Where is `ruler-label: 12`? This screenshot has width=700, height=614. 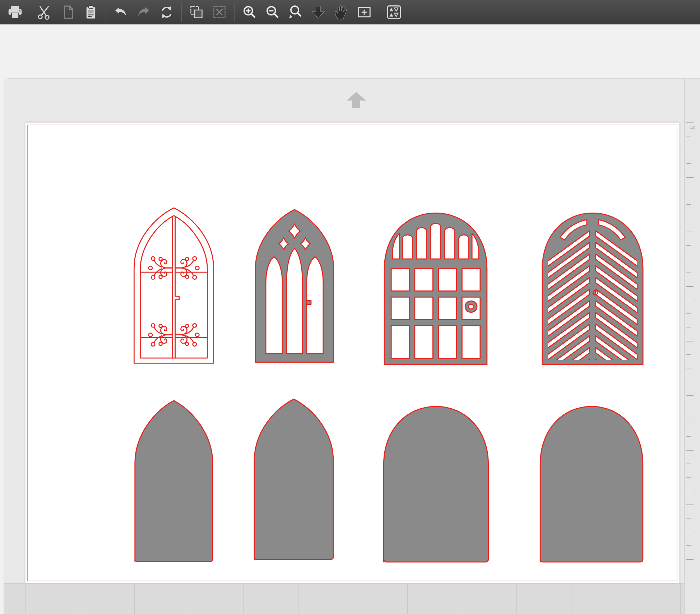 ruler-label: 12 is located at coordinates (692, 127).